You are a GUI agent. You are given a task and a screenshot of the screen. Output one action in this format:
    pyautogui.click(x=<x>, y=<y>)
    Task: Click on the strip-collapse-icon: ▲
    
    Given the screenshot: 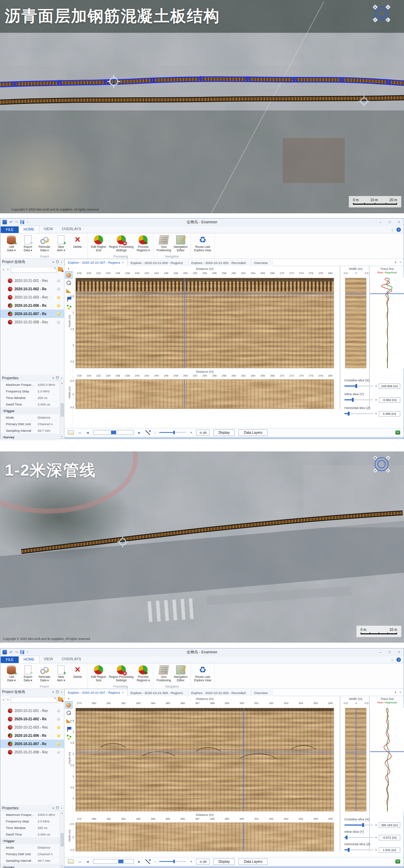 What is the action you would take?
    pyautogui.click(x=69, y=269)
    